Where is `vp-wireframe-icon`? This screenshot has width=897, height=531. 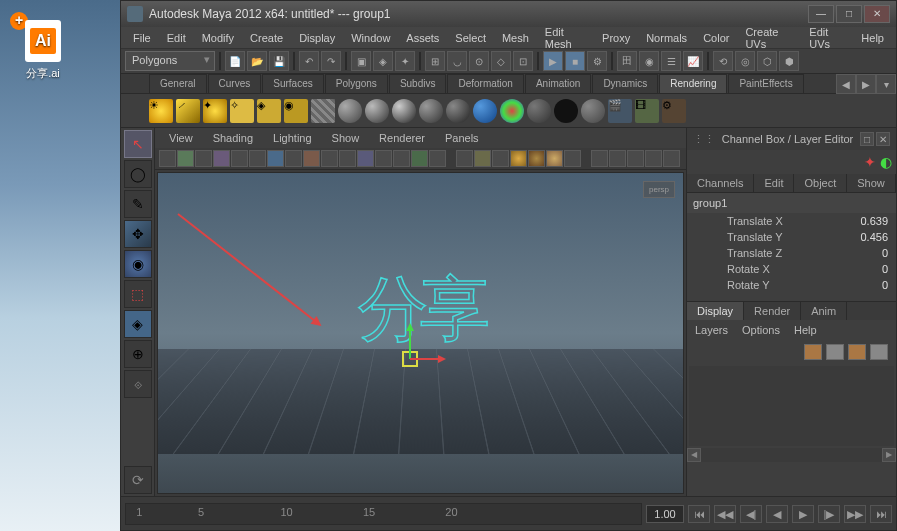 vp-wireframe-icon is located at coordinates (348, 158).